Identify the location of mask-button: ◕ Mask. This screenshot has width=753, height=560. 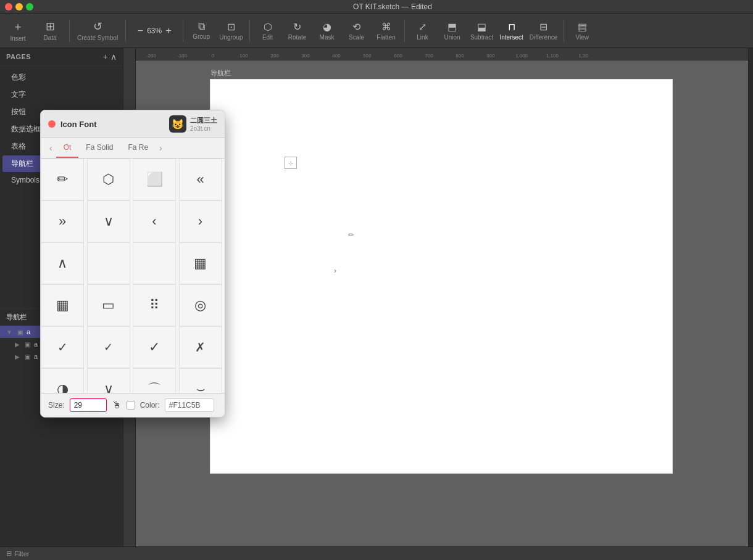
(327, 31).